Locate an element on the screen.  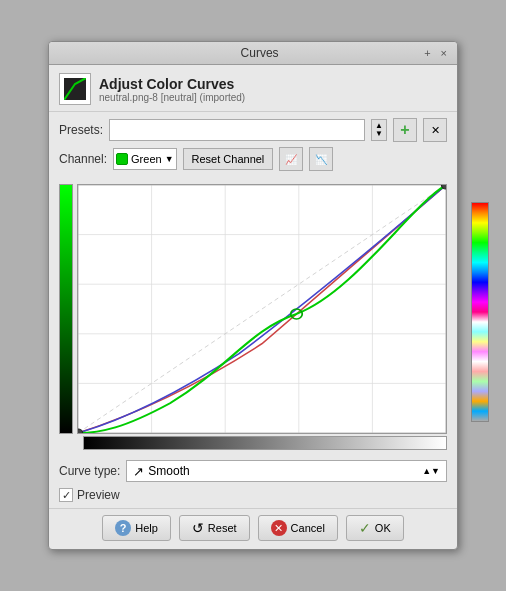
reset-label: Reset is located at coordinates (222, 528).